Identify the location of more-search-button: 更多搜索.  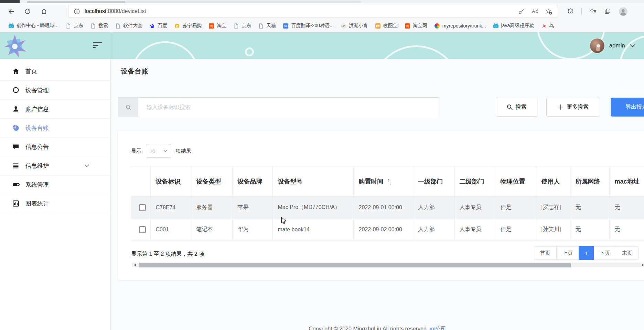
(573, 107).